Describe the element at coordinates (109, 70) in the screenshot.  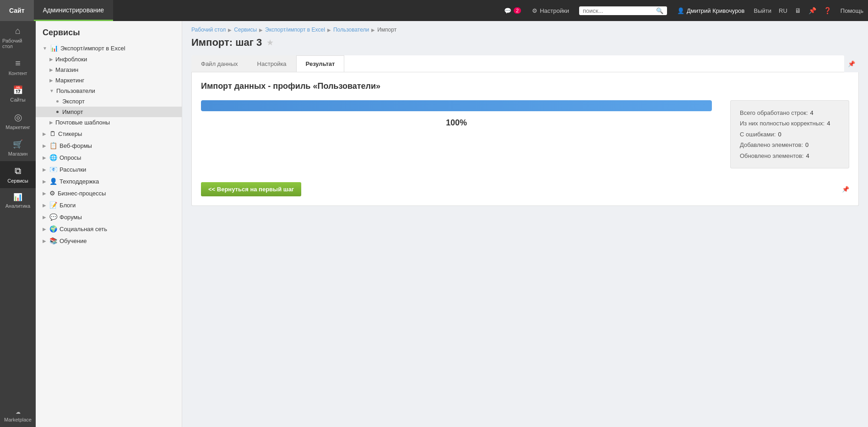
I see `sidebar-item-shop: ▶ Магазин` at that location.